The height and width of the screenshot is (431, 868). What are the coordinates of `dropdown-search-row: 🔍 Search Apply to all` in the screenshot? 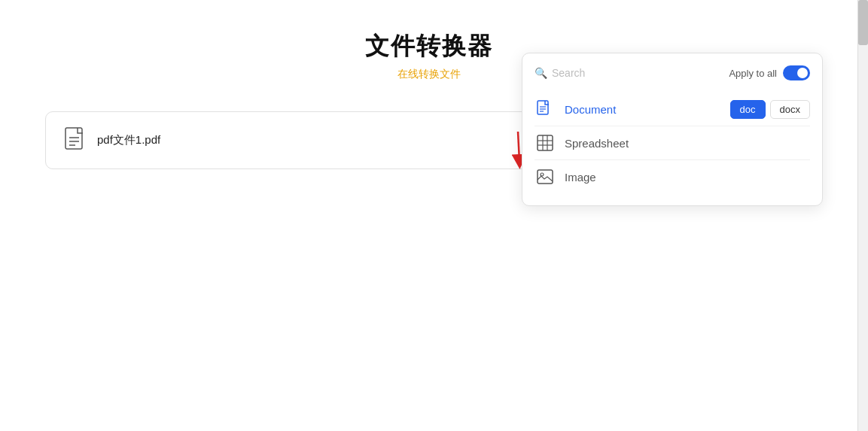 It's located at (672, 73).